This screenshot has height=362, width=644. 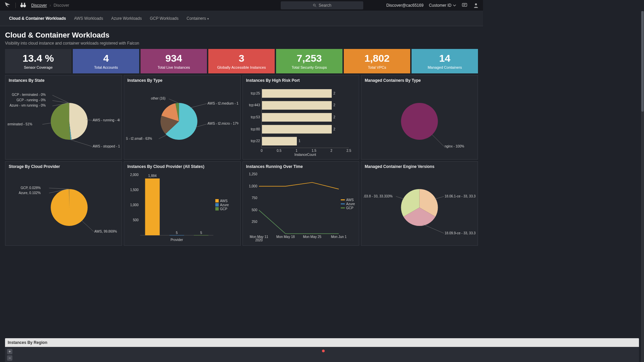 What do you see at coordinates (309, 58) in the screenshot?
I see `kpi-value: 7,253` at bounding box center [309, 58].